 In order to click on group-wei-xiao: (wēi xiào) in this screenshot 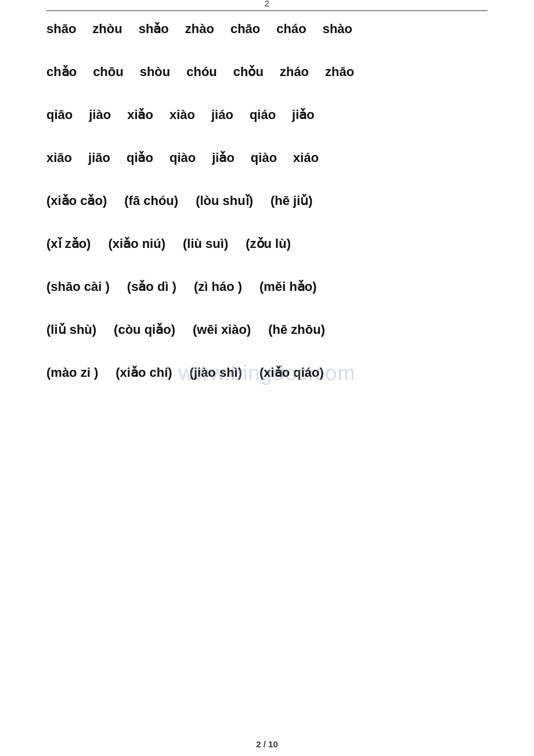, I will do `click(222, 330)`.